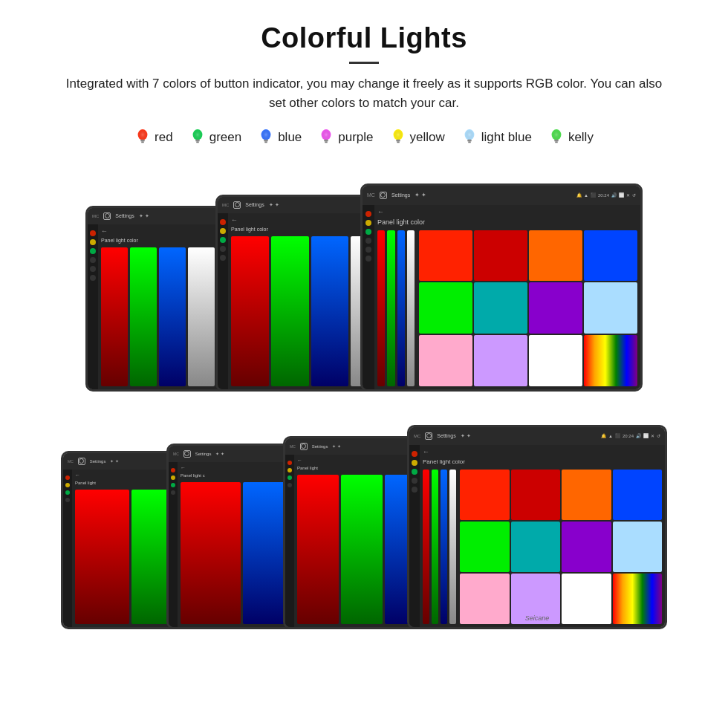  I want to click on topbar-right-b4: 🔔 ▲ ⬛ 20:24 🔊 ⬜ ✕ ↺, so click(631, 435).